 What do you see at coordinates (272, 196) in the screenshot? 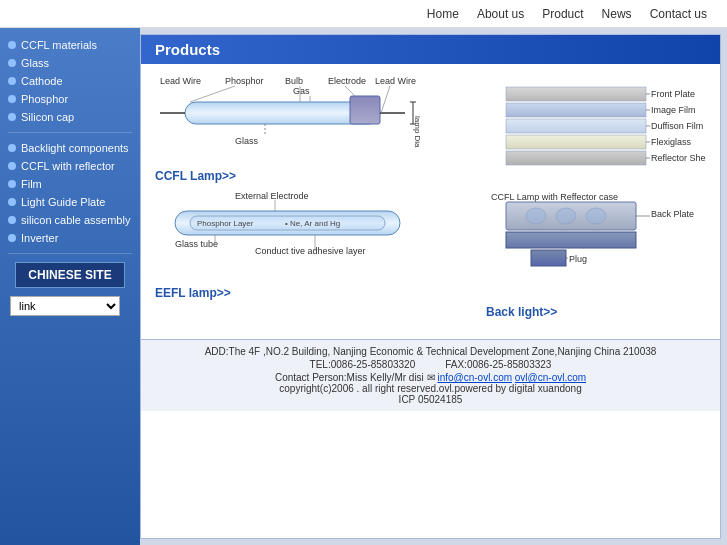
I see `svg-text: External Electrode` at bounding box center [272, 196].